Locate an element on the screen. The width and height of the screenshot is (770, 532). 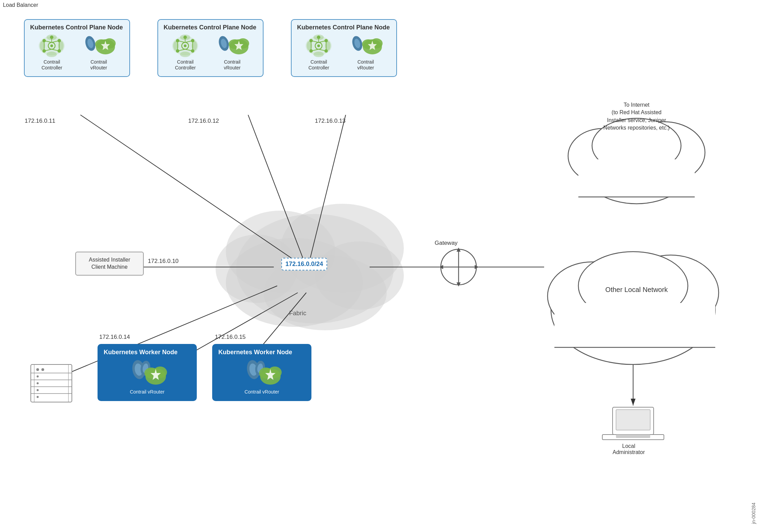
cp1-controller-group: ContrailController is located at coordinates (52, 52).